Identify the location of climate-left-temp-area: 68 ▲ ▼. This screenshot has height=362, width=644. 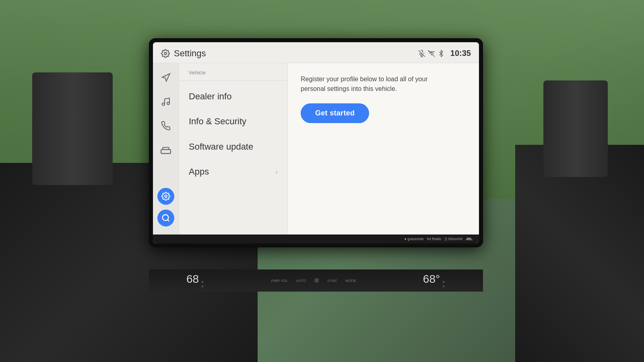
(196, 281).